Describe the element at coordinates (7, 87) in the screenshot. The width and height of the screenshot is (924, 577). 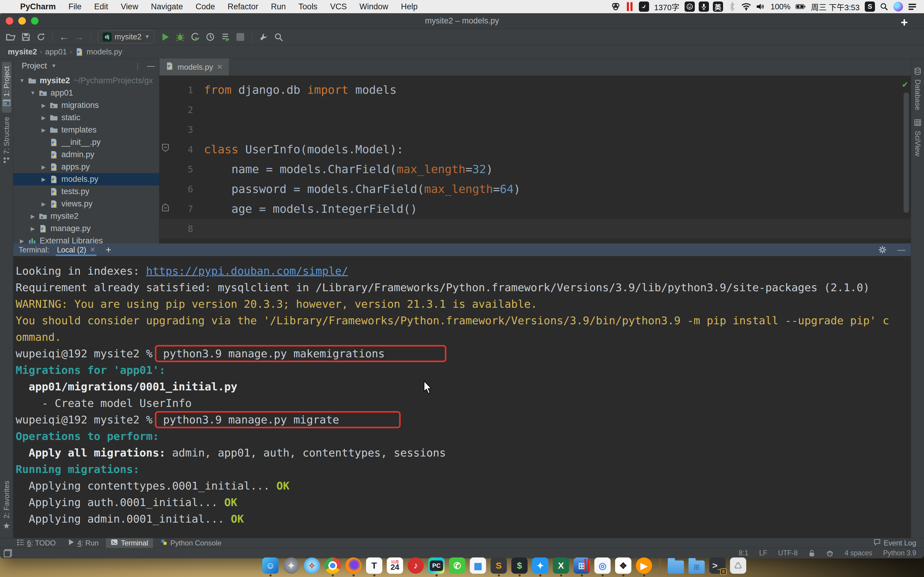
I see `tool-stripe-project: 1: Project` at that location.